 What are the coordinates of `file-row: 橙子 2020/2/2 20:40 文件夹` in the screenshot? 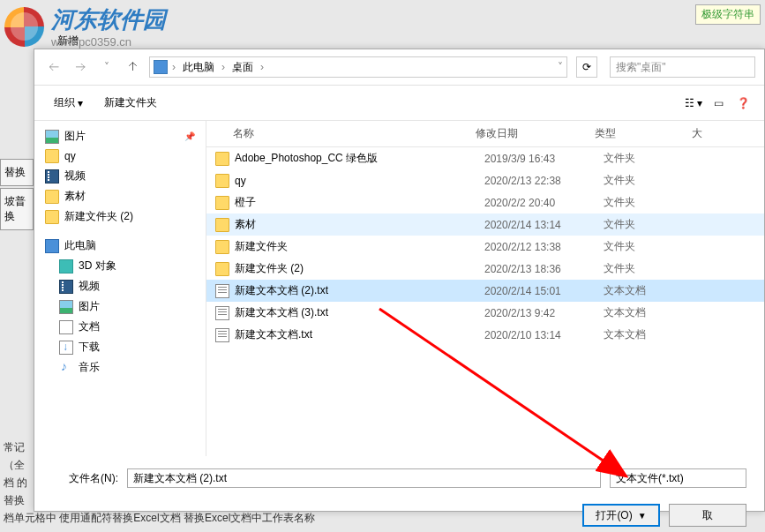 It's located at (485, 203).